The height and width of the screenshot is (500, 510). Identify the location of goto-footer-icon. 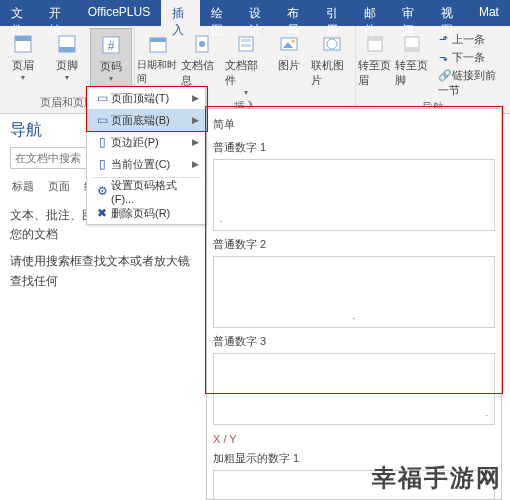
(412, 44).